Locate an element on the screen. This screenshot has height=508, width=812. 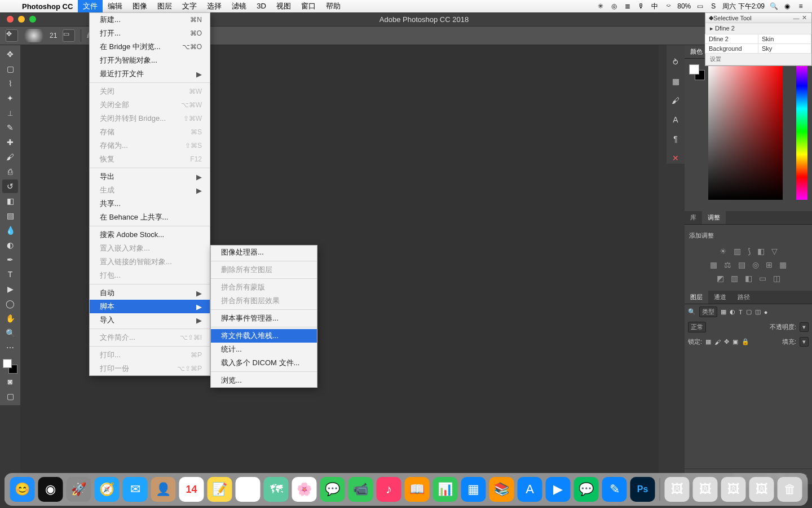
notification-center-icon: ≡ is located at coordinates (801, 6).